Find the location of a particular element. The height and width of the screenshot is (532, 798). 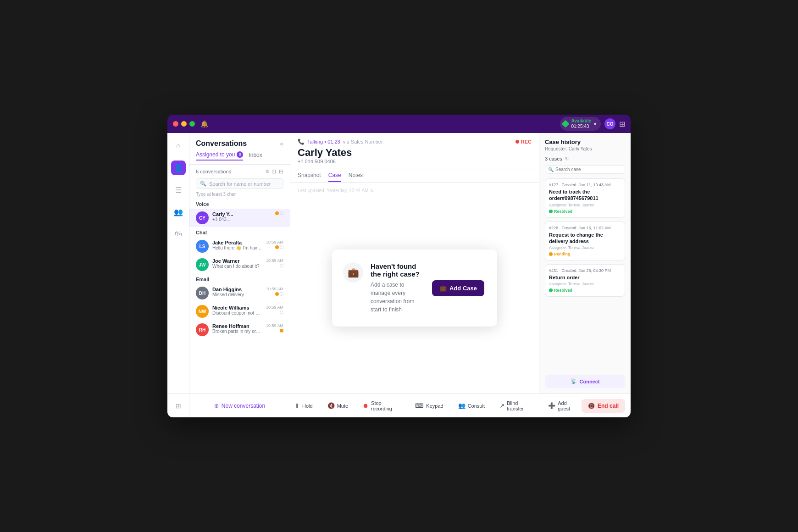

maximize-button is located at coordinates (192, 124).